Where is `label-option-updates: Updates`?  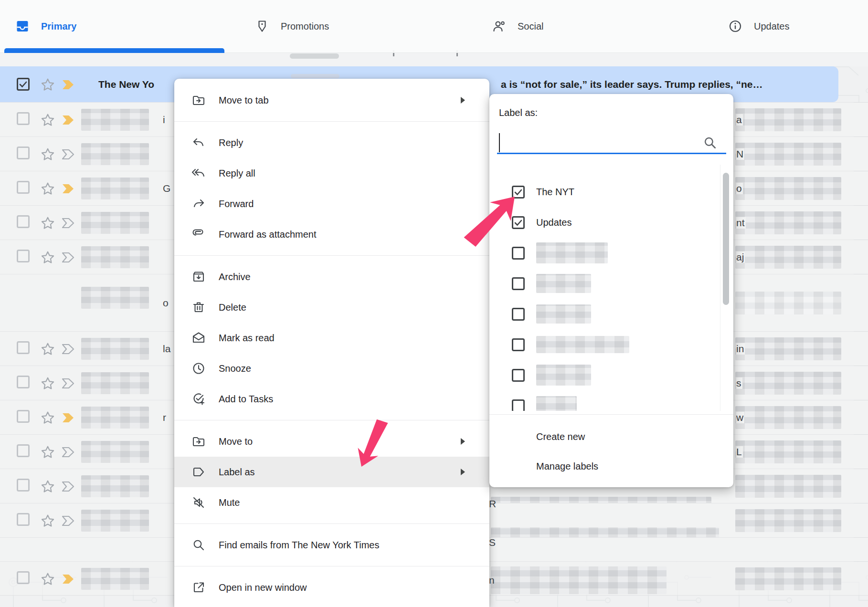
label-option-updates: Updates is located at coordinates (604, 222).